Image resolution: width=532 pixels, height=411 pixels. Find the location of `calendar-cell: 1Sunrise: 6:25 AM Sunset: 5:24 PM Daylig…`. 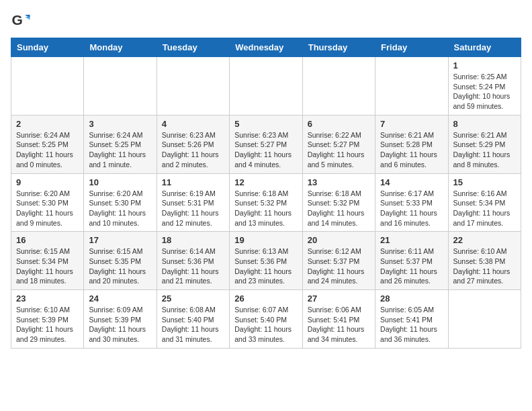

calendar-cell: 1Sunrise: 6:25 AM Sunset: 5:24 PM Daylig… is located at coordinates (484, 86).